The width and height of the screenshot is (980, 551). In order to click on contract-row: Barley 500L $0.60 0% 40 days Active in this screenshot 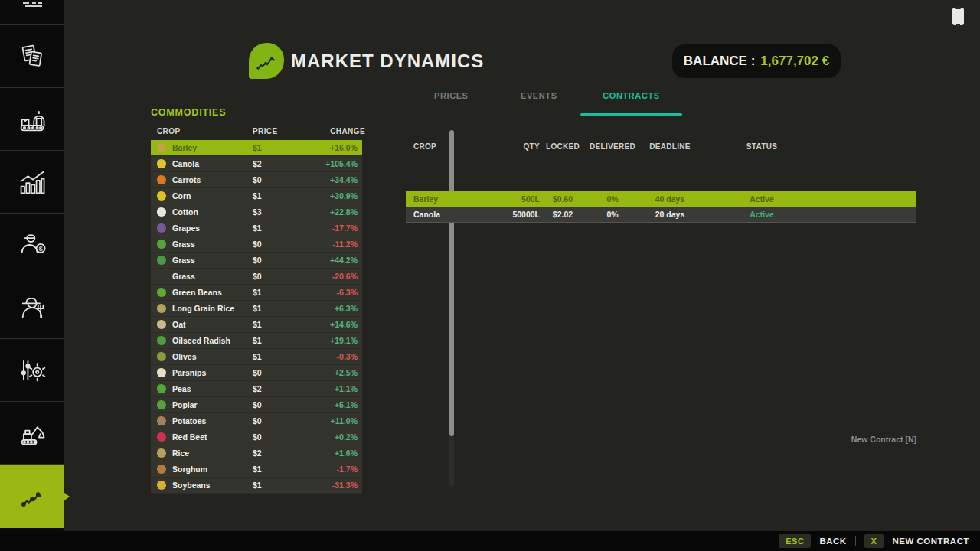, I will do `click(662, 199)`.